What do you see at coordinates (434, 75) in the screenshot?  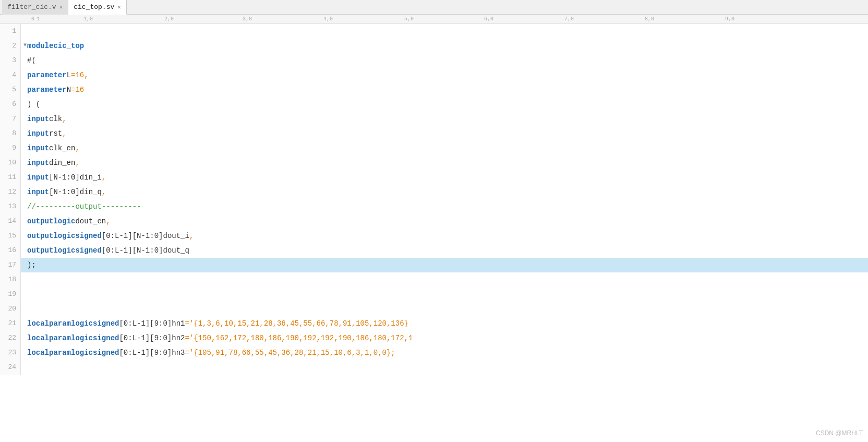 I see `code-line-4: 4 parameter L = 16,` at bounding box center [434, 75].